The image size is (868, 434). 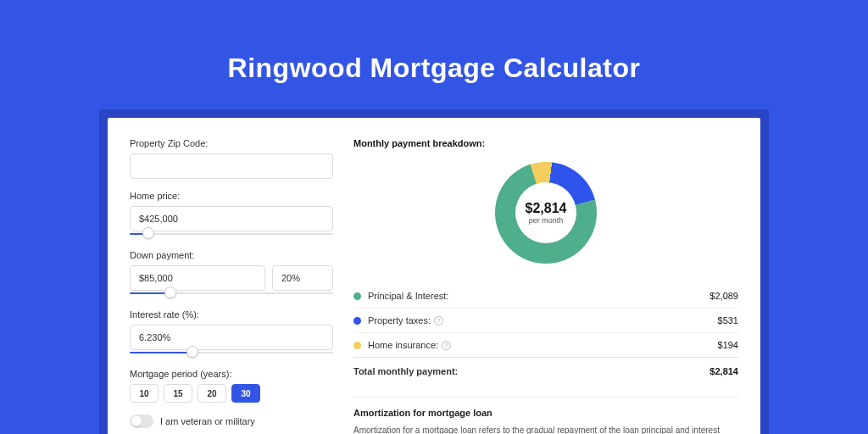 I want to click on home-price-label: Home price:, so click(x=231, y=196).